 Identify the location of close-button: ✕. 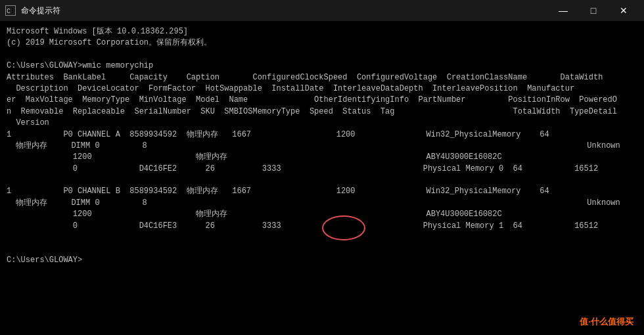
(624, 11).